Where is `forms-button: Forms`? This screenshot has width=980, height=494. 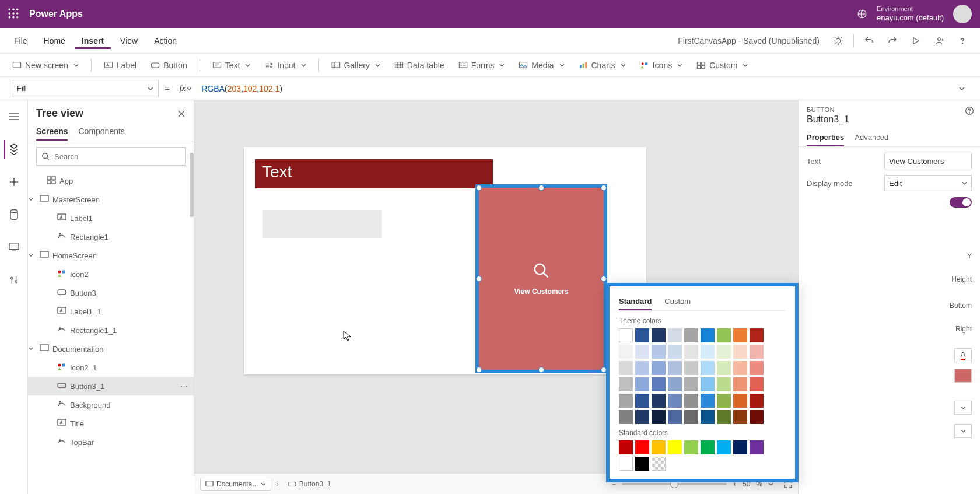 forms-button: Forms is located at coordinates (482, 65).